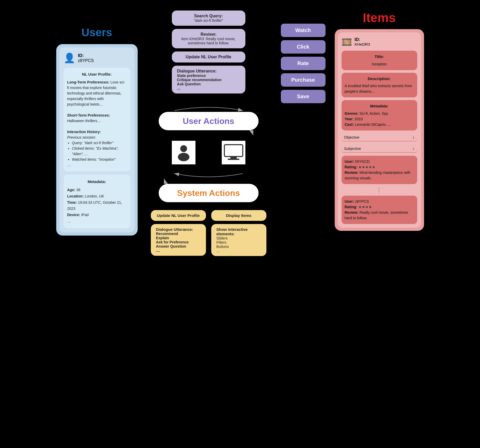  Describe the element at coordinates (209, 193) in the screenshot. I see `system-actions-text: System Actions` at that location.